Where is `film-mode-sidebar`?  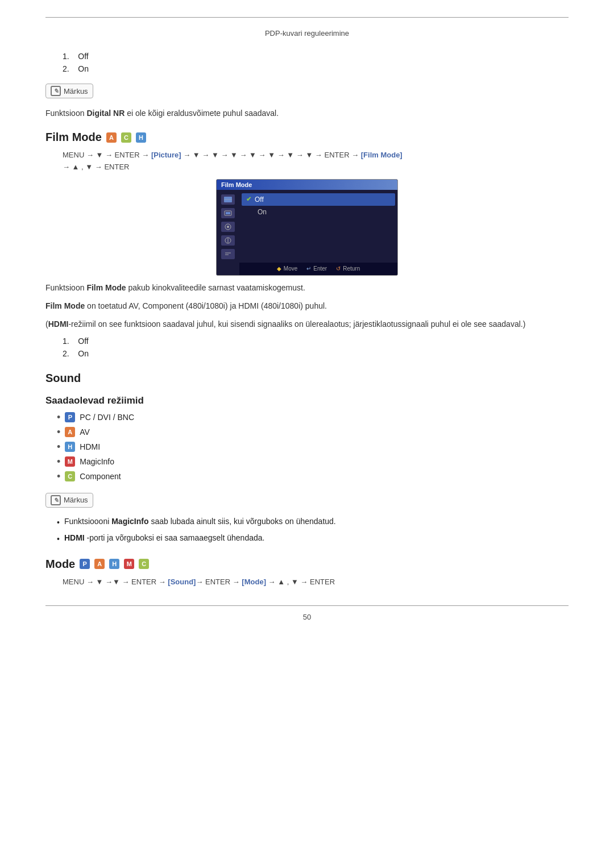
film-mode-sidebar is located at coordinates (228, 233).